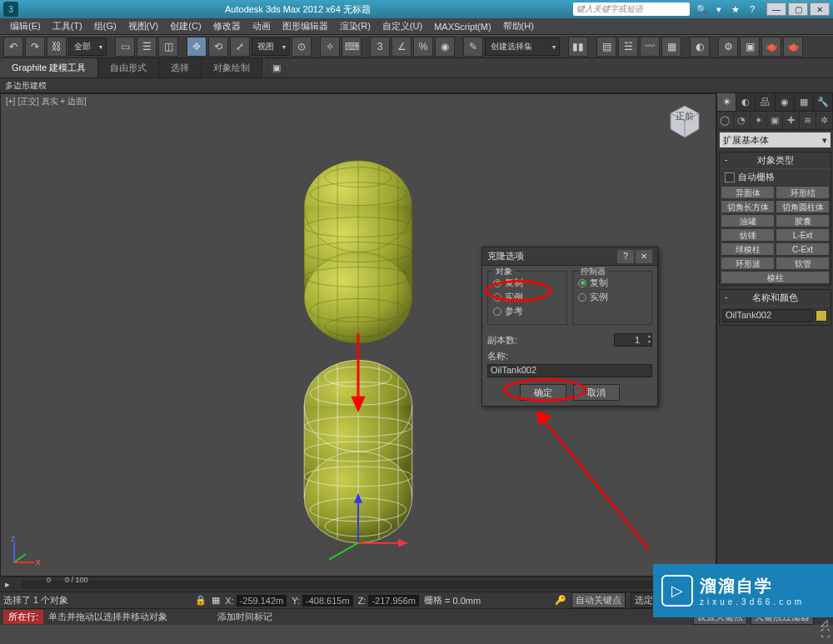 This screenshot has width=833, height=644. Describe the element at coordinates (168, 47) in the screenshot. I see `select-region-icon: ◫` at that location.